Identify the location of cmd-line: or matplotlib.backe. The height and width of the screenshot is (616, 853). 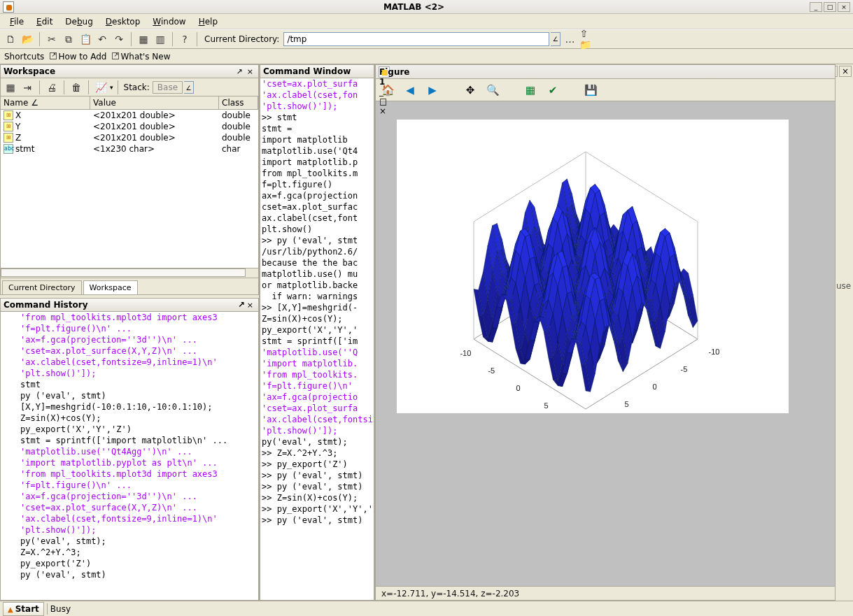
(317, 285).